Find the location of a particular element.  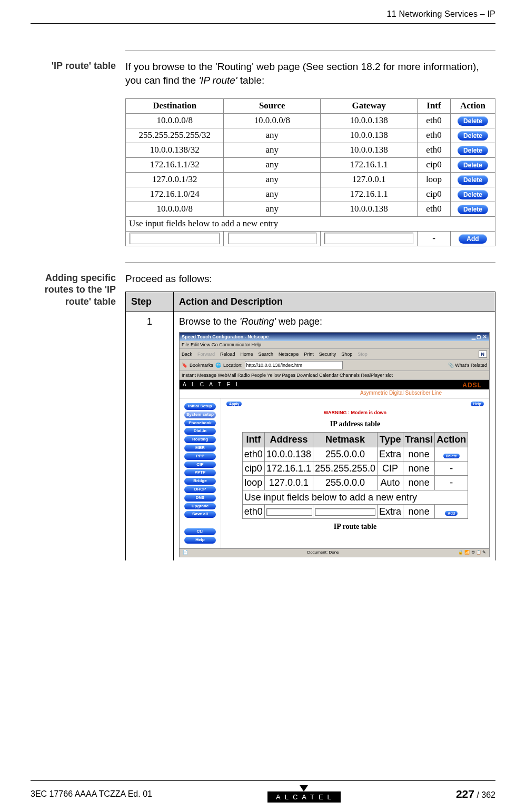

c: 172.16.1.1 is located at coordinates (289, 468).